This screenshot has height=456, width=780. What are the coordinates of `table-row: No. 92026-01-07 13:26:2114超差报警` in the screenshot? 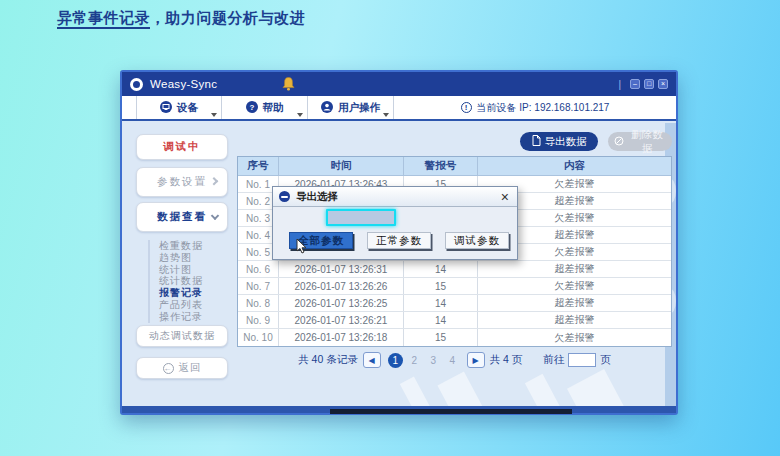 It's located at (454, 320).